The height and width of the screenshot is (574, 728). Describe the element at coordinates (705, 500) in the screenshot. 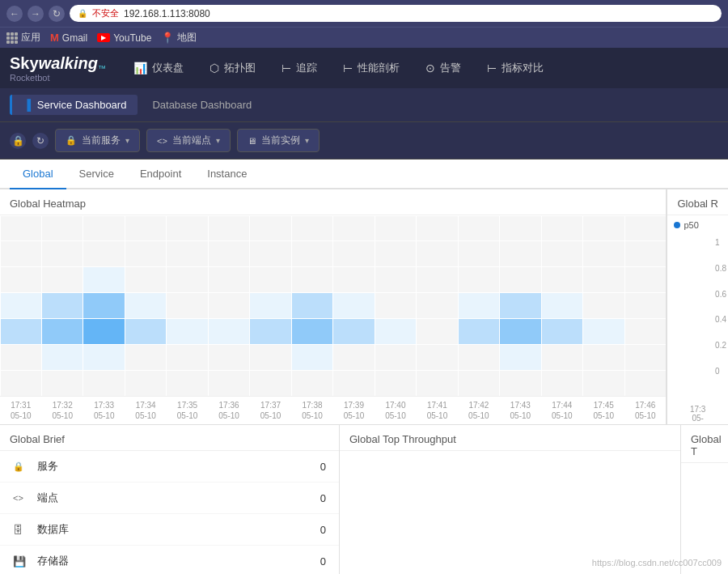

I see `global-t-panel: Global T` at that location.